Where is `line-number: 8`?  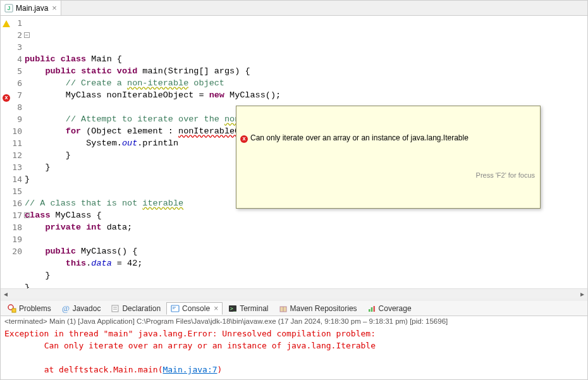
line-number: 8 is located at coordinates (13, 107).